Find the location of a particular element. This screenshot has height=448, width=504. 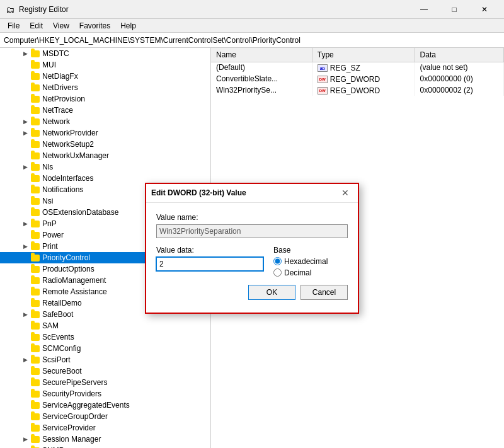

menu-favorites: Favorites is located at coordinates (94, 26).